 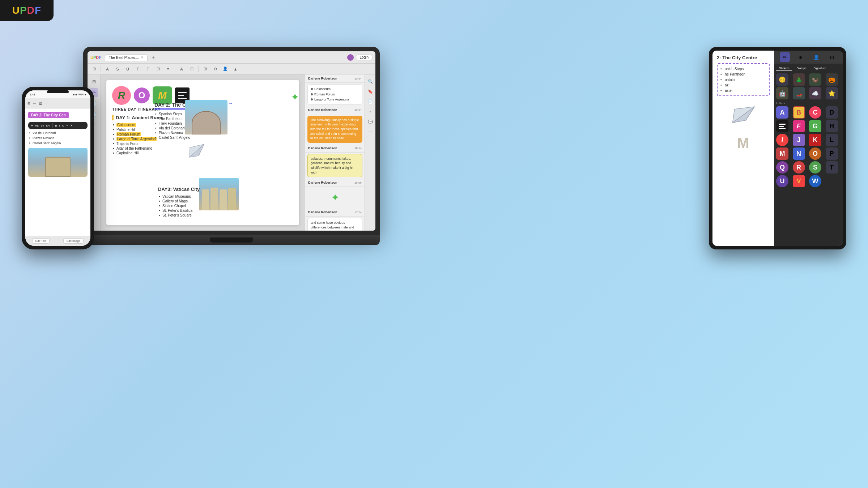 I want to click on tool-grid-icon: ⊞, so click(x=94, y=69).